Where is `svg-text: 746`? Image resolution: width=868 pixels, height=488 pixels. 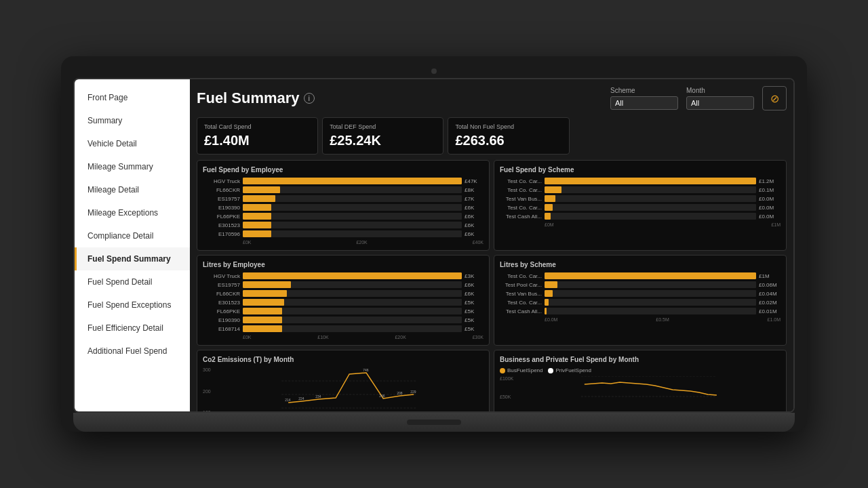
svg-text: 746 is located at coordinates (366, 370).